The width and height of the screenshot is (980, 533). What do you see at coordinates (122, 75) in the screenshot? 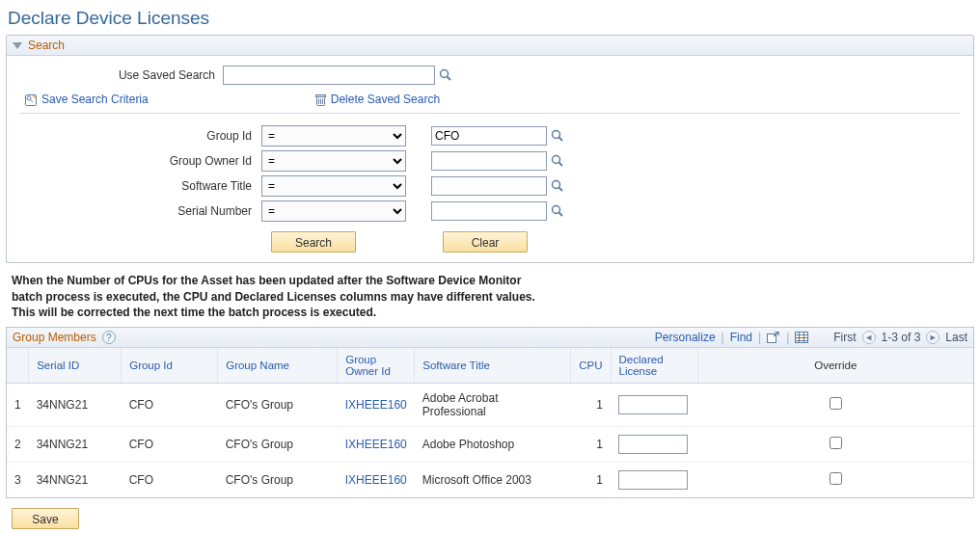
I see `use-saved-search-label: Use Saved Search` at bounding box center [122, 75].